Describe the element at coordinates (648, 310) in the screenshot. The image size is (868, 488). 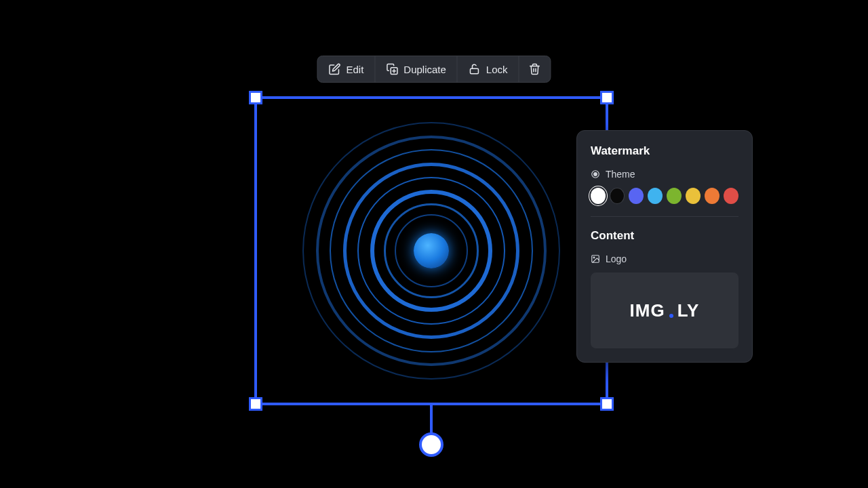
I see `logo-text-part1: IMG` at that location.